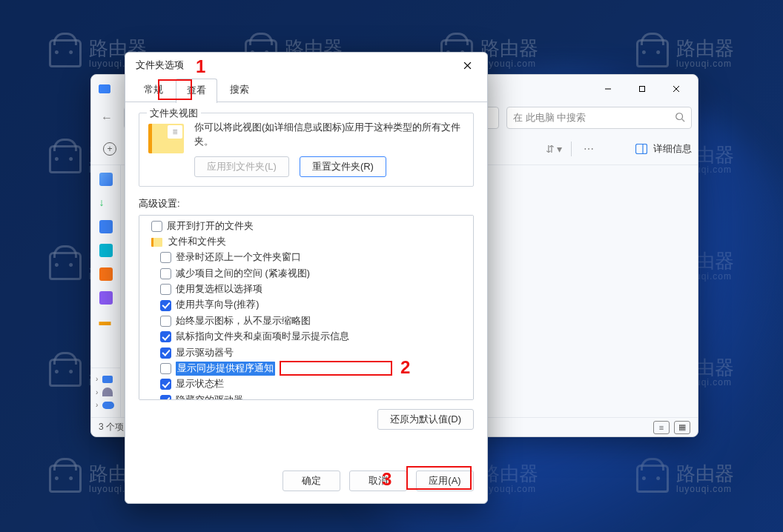  I want to click on advanced-item: 显示驱动器号, so click(306, 353).